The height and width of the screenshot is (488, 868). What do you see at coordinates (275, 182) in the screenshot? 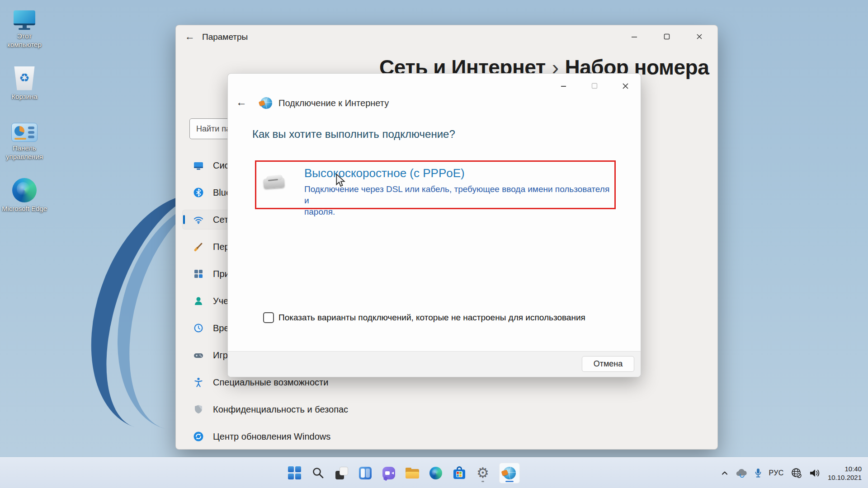
I see `modem-icon` at bounding box center [275, 182].